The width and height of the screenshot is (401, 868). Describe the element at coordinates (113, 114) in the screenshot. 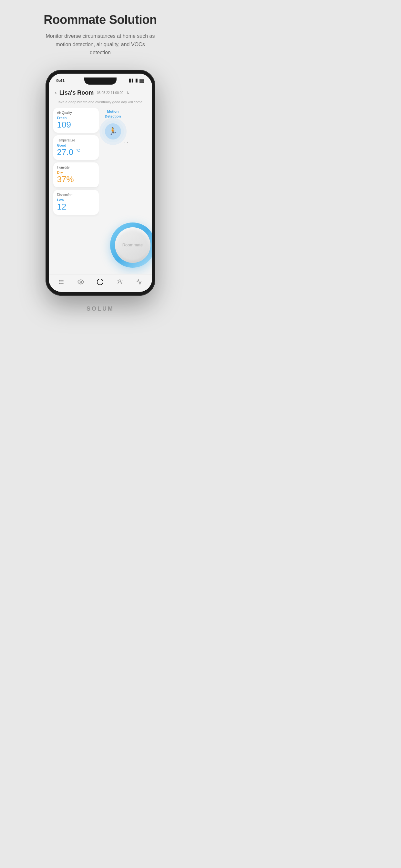

I see `motion-detection-label: MotionDetection` at that location.